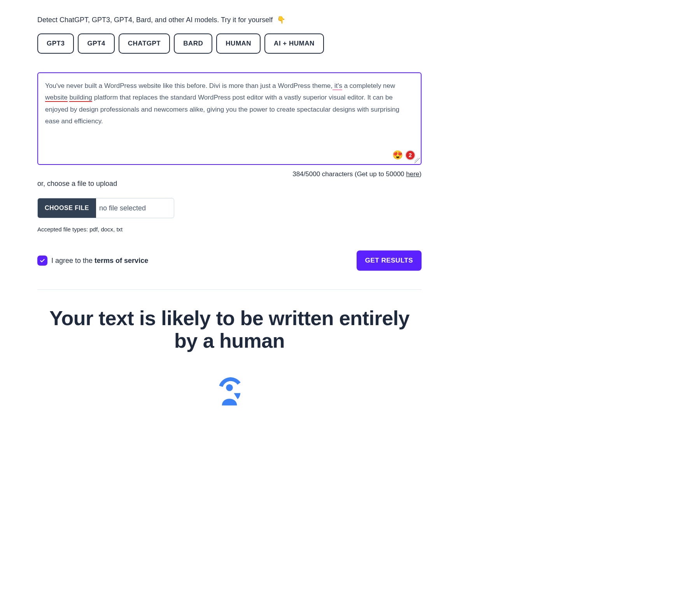 Image resolution: width=700 pixels, height=597 pixels. I want to click on agree-wrap: I agree to the terms of service, so click(93, 261).